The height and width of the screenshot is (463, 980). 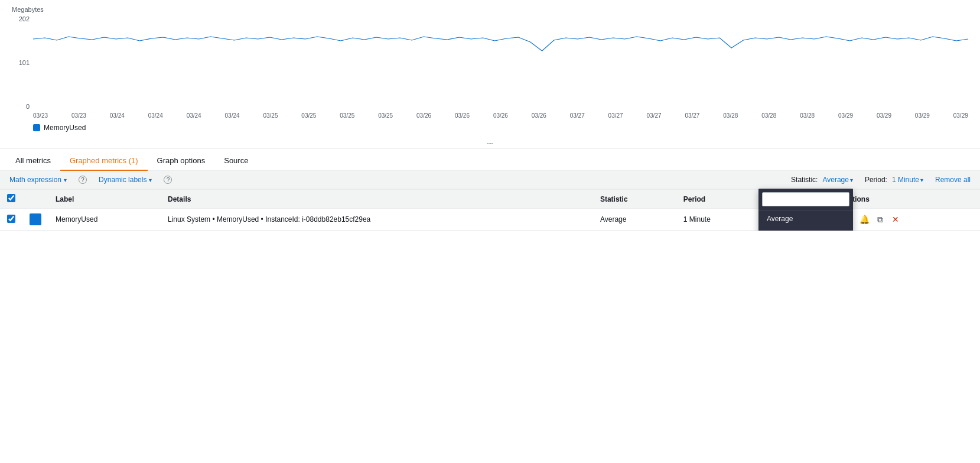 What do you see at coordinates (35, 199) in the screenshot?
I see `col-color` at bounding box center [35, 199].